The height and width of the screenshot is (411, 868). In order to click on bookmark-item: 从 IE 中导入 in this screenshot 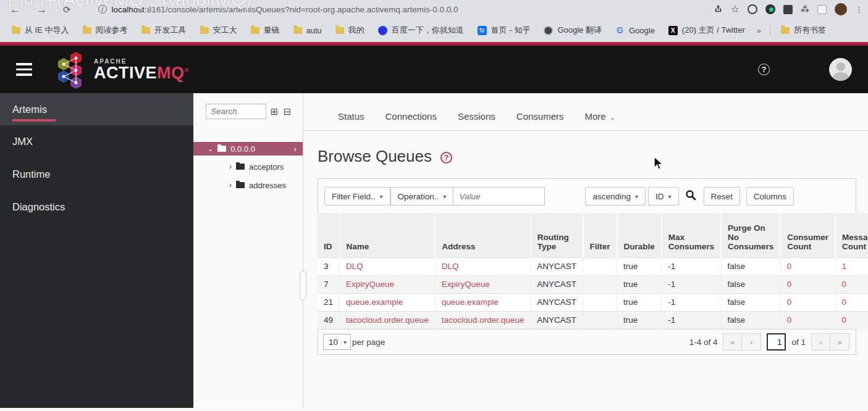, I will do `click(41, 30)`.